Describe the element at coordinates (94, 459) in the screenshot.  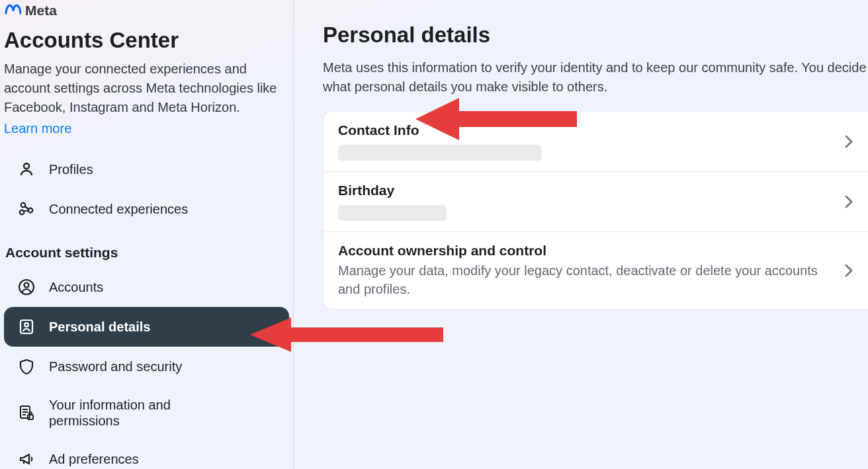
I see `sidebar-item-label: Ad preferences` at that location.